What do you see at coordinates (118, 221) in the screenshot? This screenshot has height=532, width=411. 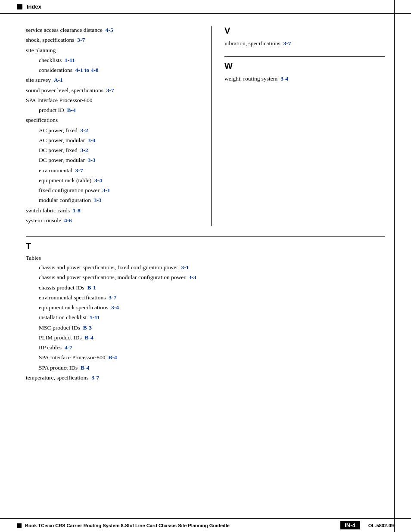 I see `index-entry: system console 4-6` at bounding box center [118, 221].